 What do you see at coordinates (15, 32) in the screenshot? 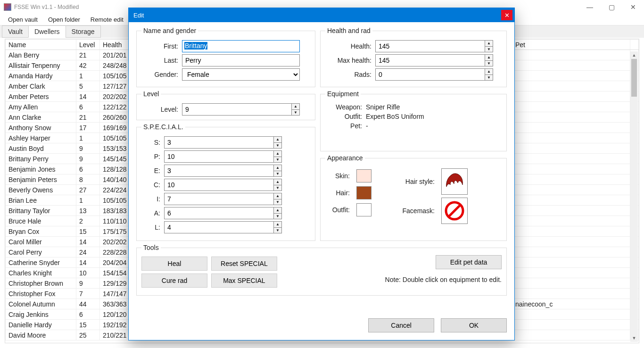
I see `tab-vault: Vault` at bounding box center [15, 32].